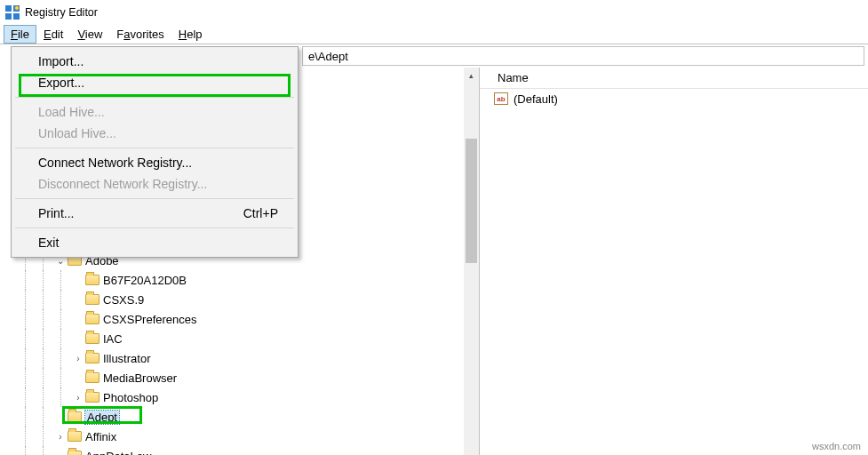 The image size is (868, 455). What do you see at coordinates (231, 397) in the screenshot?
I see `tree-node-photoshop: ›Photoshop` at bounding box center [231, 397].